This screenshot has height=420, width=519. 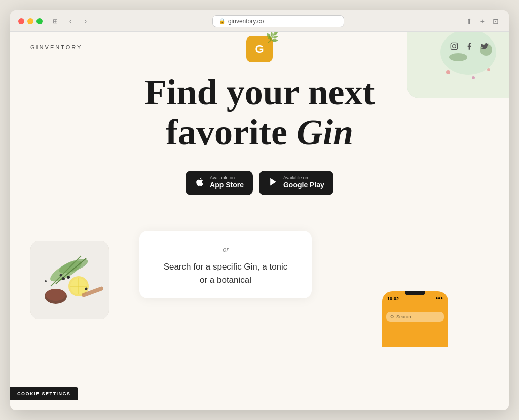 What do you see at coordinates (55, 21) in the screenshot?
I see `grid-view-button: ⊞` at bounding box center [55, 21].